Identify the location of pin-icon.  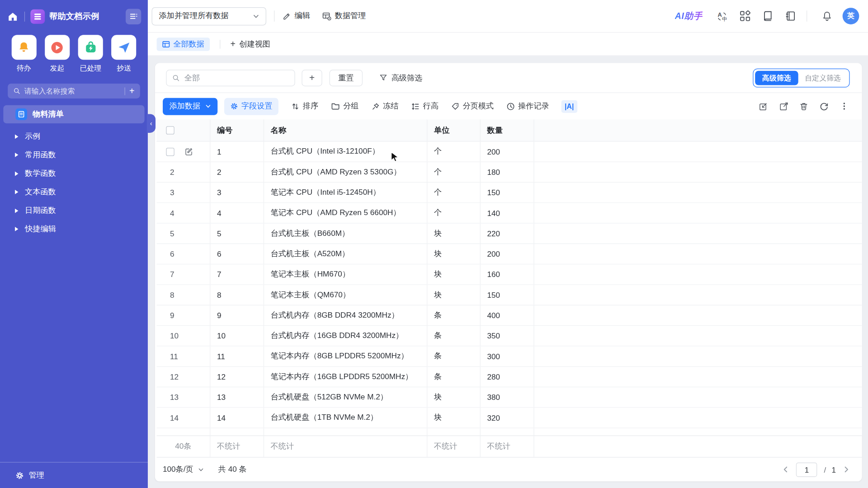
(376, 106).